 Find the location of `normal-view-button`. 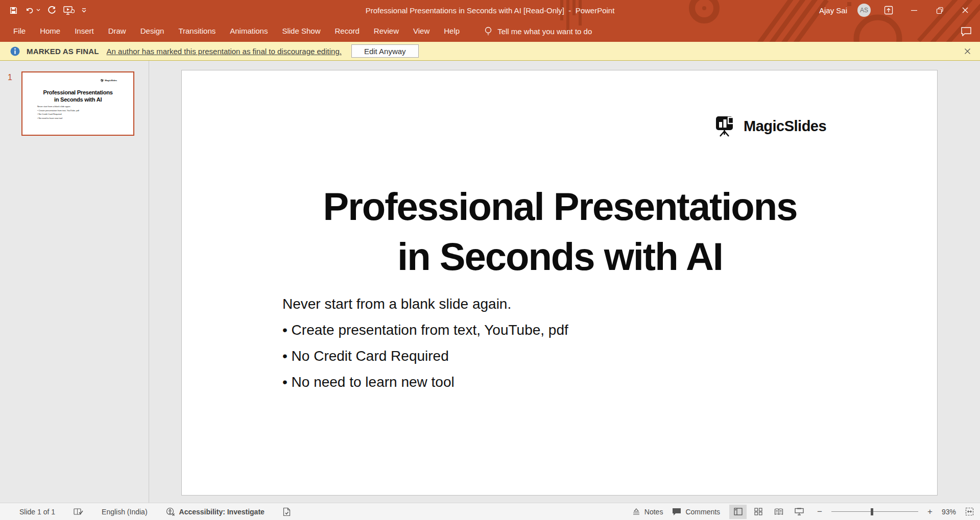

normal-view-button is located at coordinates (738, 512).